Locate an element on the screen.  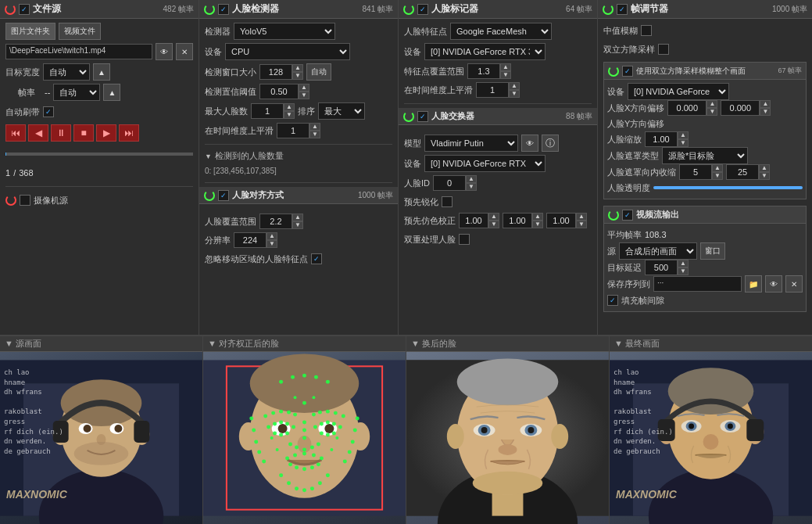
resolution-down: ▼ is located at coordinates (272, 244).